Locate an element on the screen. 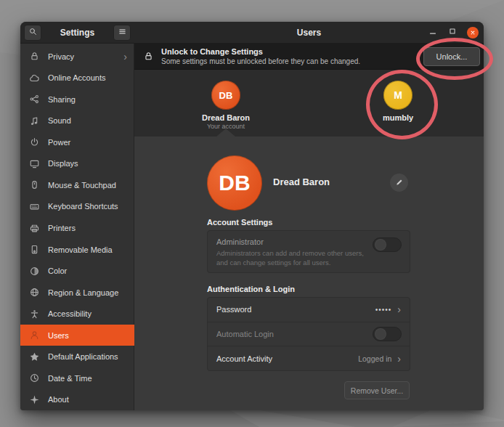 This screenshot has width=504, height=427. sidebar-item-label: Sharing is located at coordinates (62, 99).